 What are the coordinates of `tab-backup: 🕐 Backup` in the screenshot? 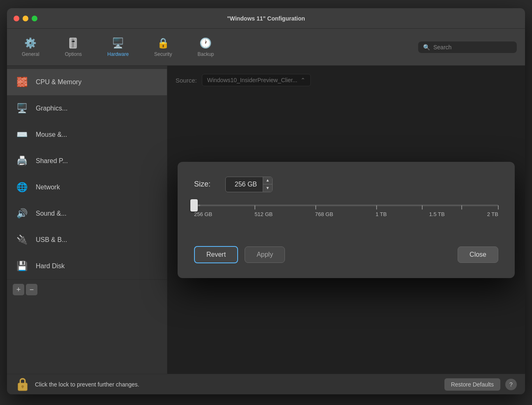 It's located at (206, 47).